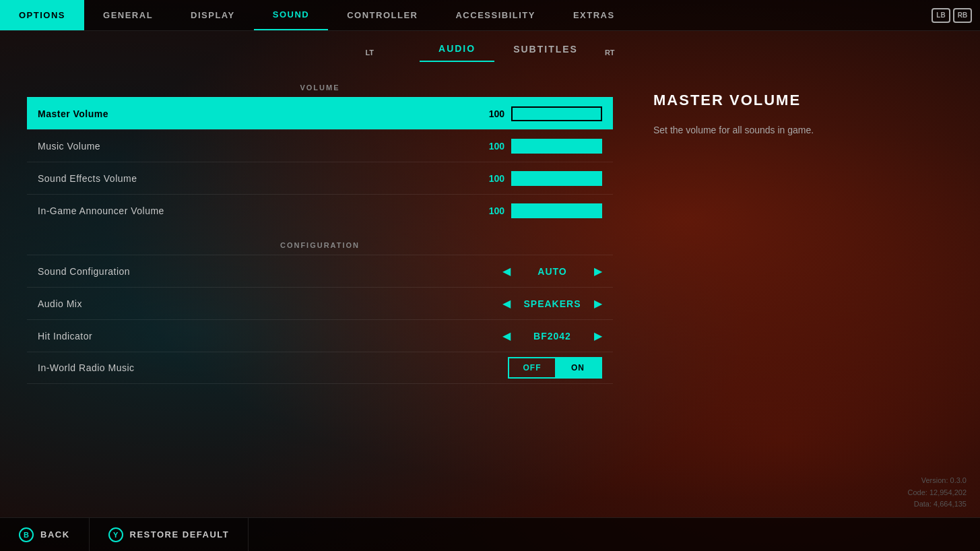 The image size is (980, 551). I want to click on in-game-announcer-volume-slider, so click(556, 211).